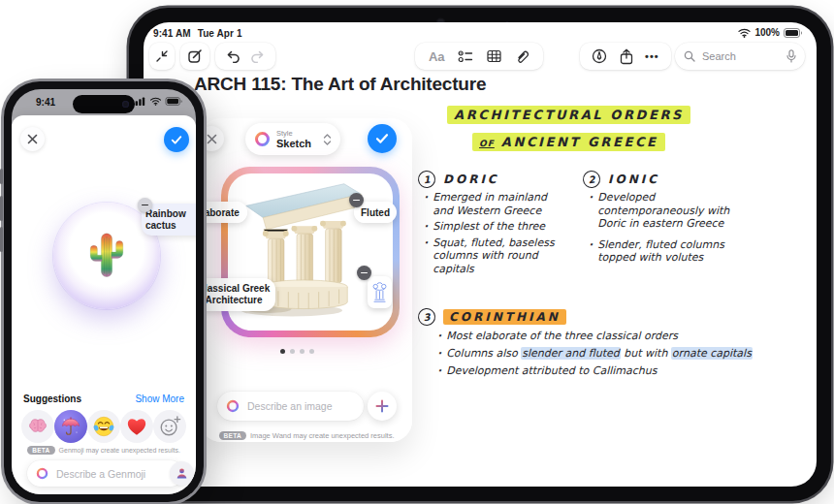 This screenshot has height=504, width=834. What do you see at coordinates (382, 139) in the screenshot?
I see `accept-image-button` at bounding box center [382, 139].